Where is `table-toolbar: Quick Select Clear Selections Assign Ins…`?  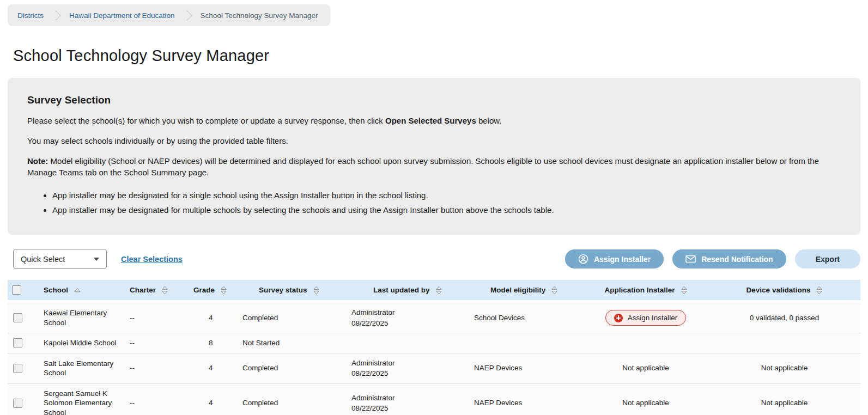 table-toolbar: Quick Select Clear Selections Assign Ins… is located at coordinates (437, 259).